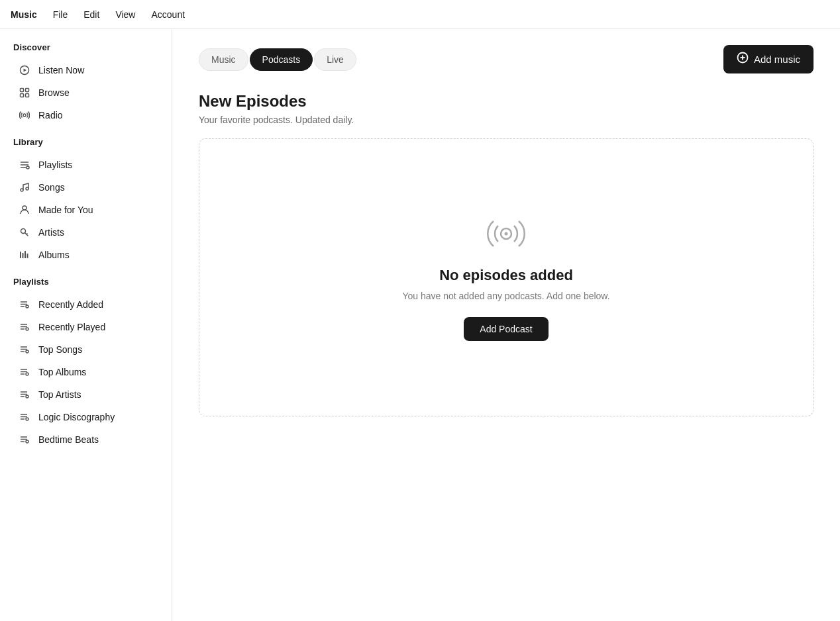 Image resolution: width=840 pixels, height=621 pixels. Describe the element at coordinates (60, 395) in the screenshot. I see `top-artists-label: Top Artists` at that location.